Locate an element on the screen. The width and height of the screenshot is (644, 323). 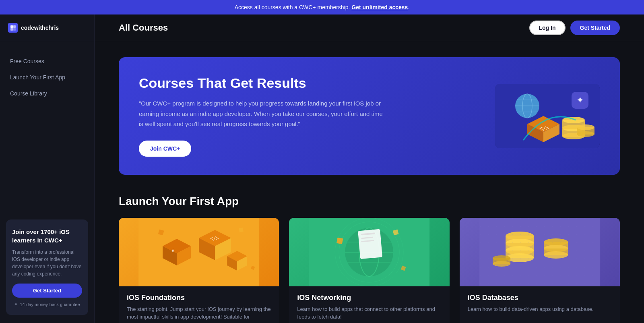
page-title: All Courses is located at coordinates (143, 28).